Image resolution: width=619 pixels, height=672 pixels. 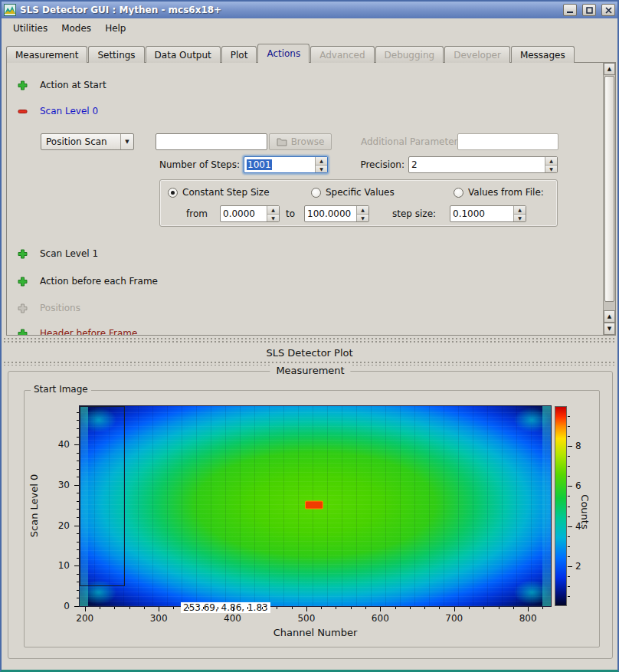 What do you see at coordinates (310, 340) in the screenshot?
I see `splitter-handle-top` at bounding box center [310, 340].